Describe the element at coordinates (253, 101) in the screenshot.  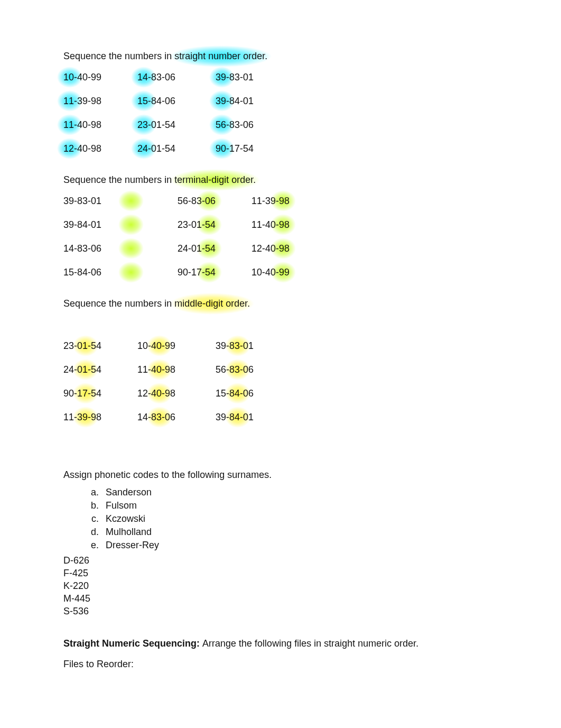
I see `s1-cell: 39-84-01` at that location.